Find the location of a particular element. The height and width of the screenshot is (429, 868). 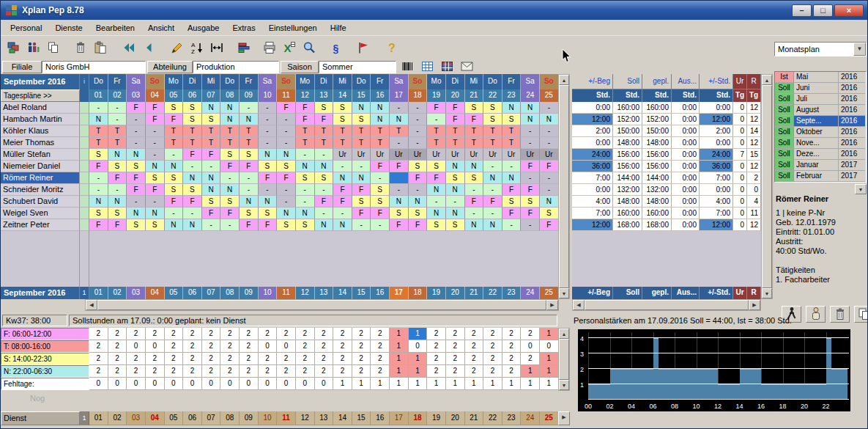

scroll-up-icon: ▲ is located at coordinates (564, 334).